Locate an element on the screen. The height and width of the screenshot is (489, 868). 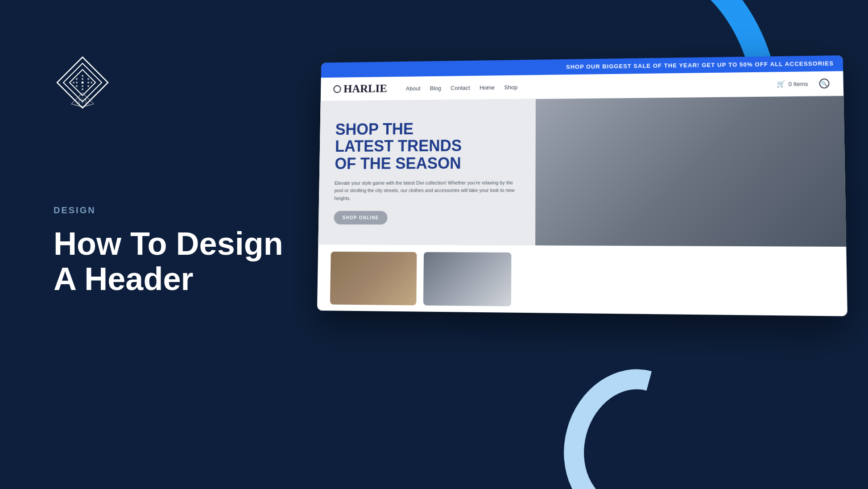
hero-title-line3: OF THE SEASON is located at coordinates (398, 163).